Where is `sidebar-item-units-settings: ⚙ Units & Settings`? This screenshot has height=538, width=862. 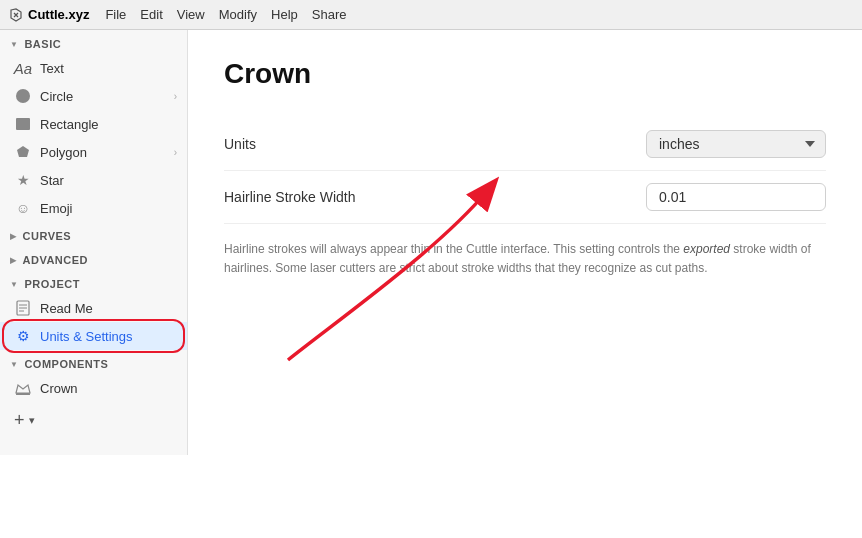
sidebar-item-units-settings: ⚙ Units & Settings is located at coordinates (94, 336).